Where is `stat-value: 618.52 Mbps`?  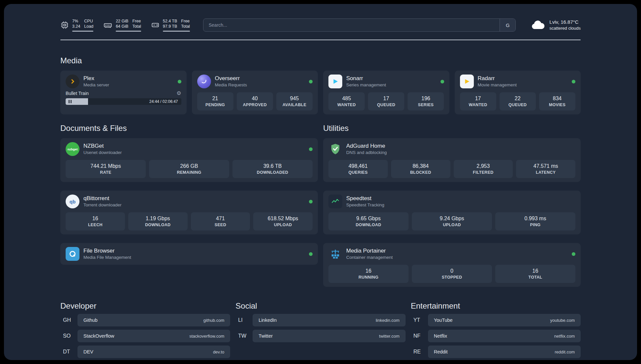
stat-value: 618.52 Mbps is located at coordinates (283, 219).